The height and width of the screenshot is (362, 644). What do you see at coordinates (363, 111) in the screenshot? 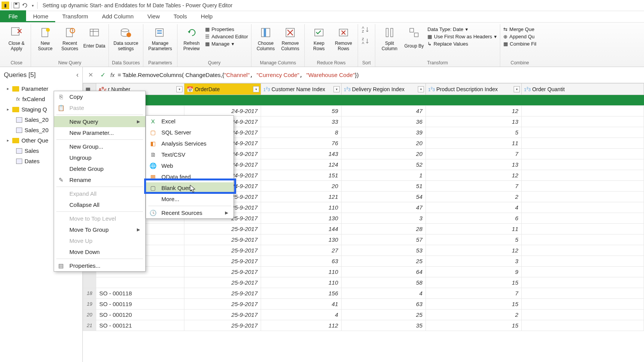
I see `table-row: 24-9-2017594712` at bounding box center [363, 111].